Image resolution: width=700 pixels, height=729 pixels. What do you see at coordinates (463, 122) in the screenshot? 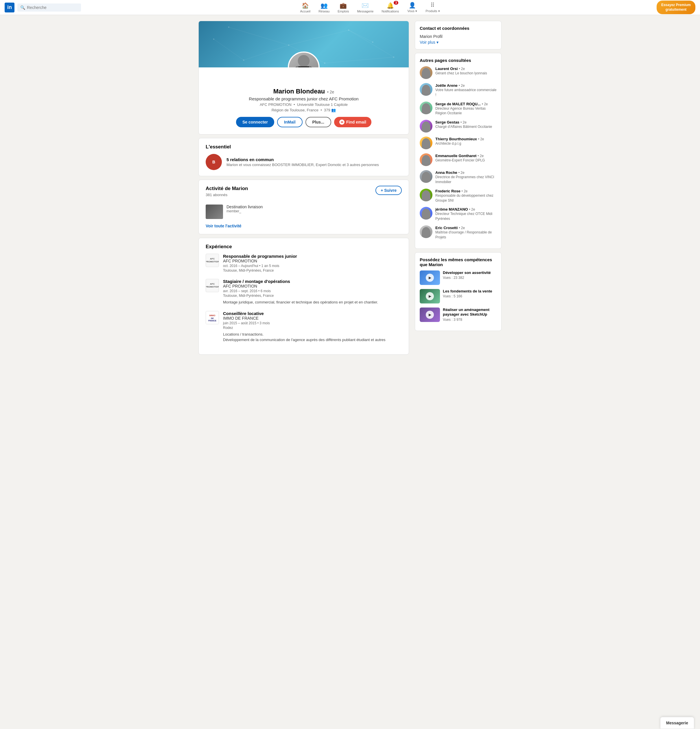
I see `degree-serge-gestas: • 2e` at bounding box center [463, 122].